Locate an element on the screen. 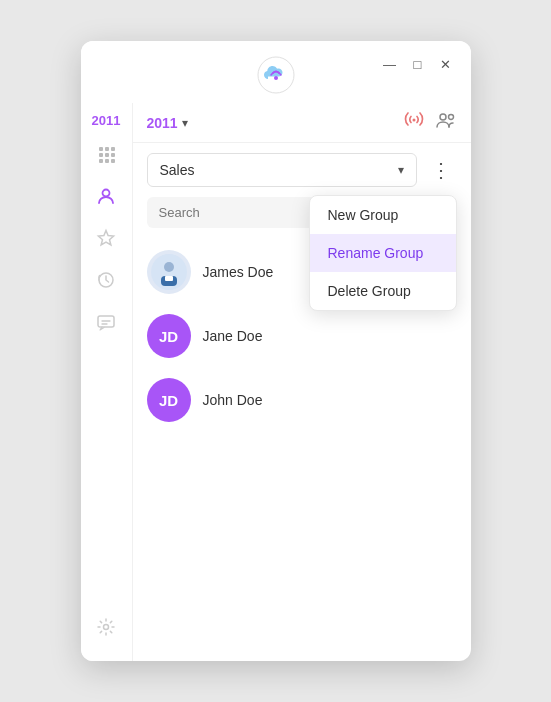 This screenshot has width=551, height=702. top-bar-icons is located at coordinates (430, 122).